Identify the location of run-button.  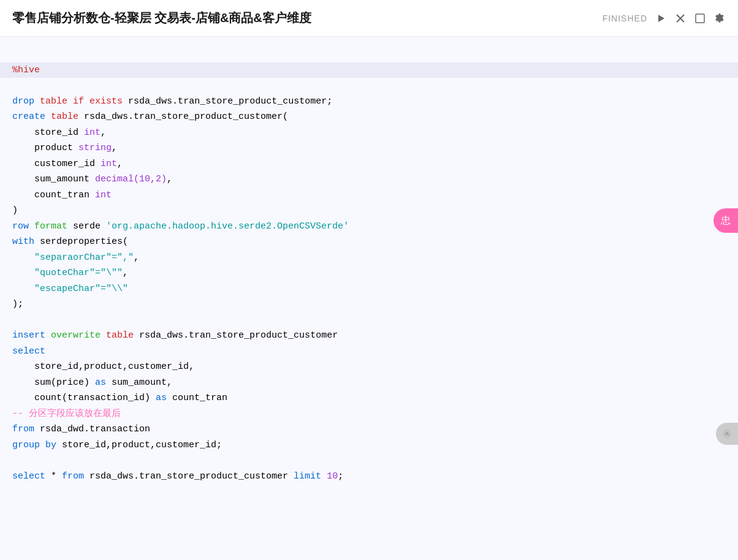
(661, 18).